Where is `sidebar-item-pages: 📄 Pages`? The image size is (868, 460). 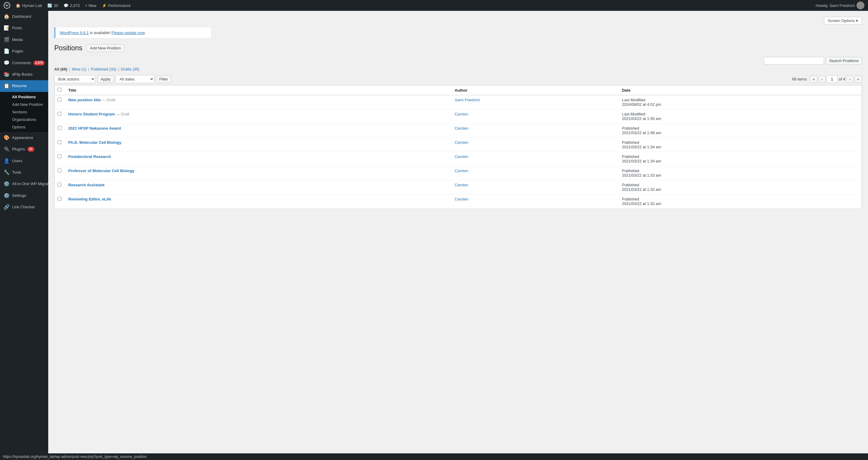 sidebar-item-pages: 📄 Pages is located at coordinates (24, 51).